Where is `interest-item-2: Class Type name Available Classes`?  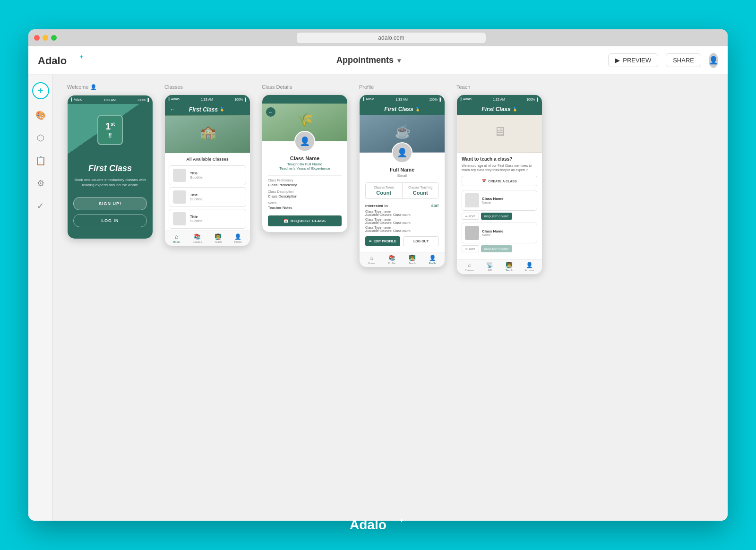 interest-item-2: Class Type name Available Classes is located at coordinates (402, 221).